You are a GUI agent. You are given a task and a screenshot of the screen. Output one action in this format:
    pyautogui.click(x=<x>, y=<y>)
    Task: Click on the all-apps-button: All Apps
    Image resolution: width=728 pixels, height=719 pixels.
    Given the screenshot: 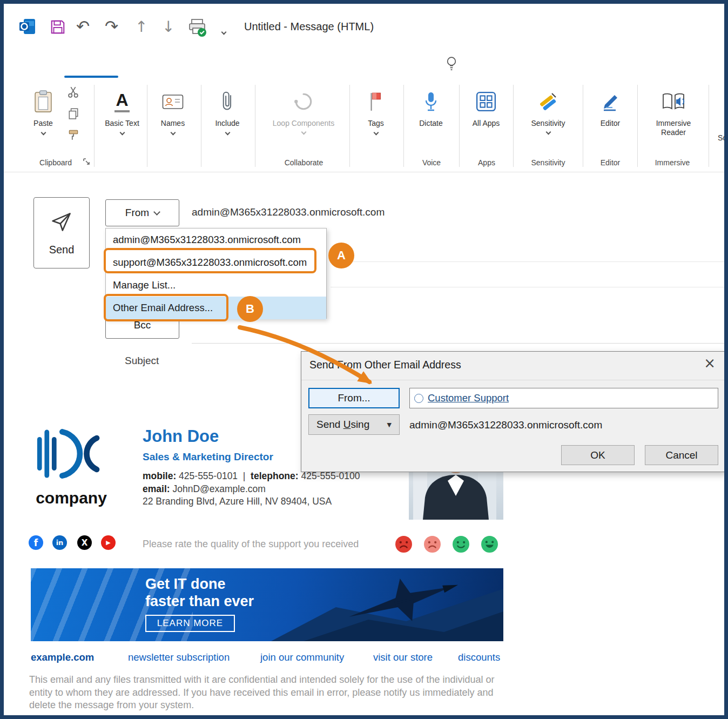 What is the action you would take?
    pyautogui.click(x=486, y=107)
    